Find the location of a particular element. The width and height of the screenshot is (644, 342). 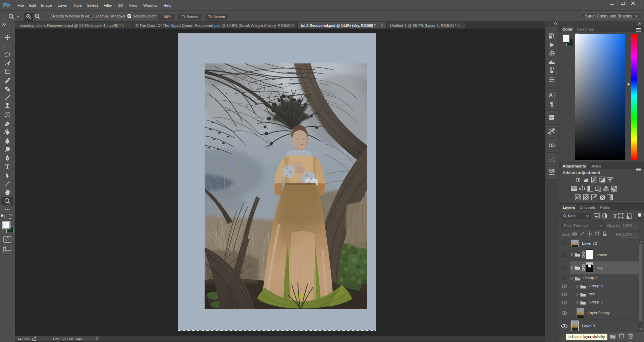

svg-text: A is located at coordinates (551, 95).